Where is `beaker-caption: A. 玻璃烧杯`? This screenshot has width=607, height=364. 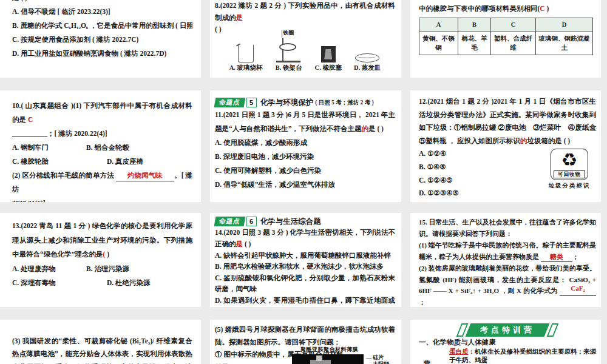 beaker-caption: A. 玻璃烧杯 is located at coordinates (246, 68).